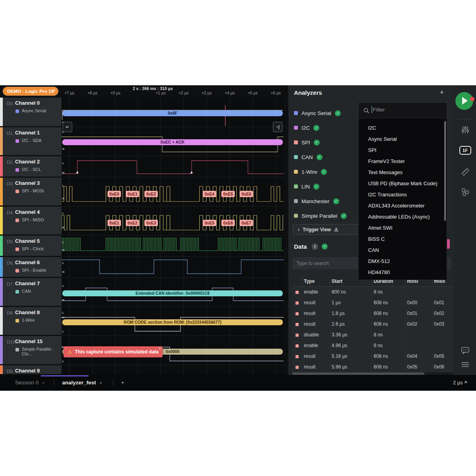 Image resolution: width=476 pixels, height=476 pixels. Describe the element at coordinates (123, 382) in the screenshot. I see `new-tab-button: +` at that location.